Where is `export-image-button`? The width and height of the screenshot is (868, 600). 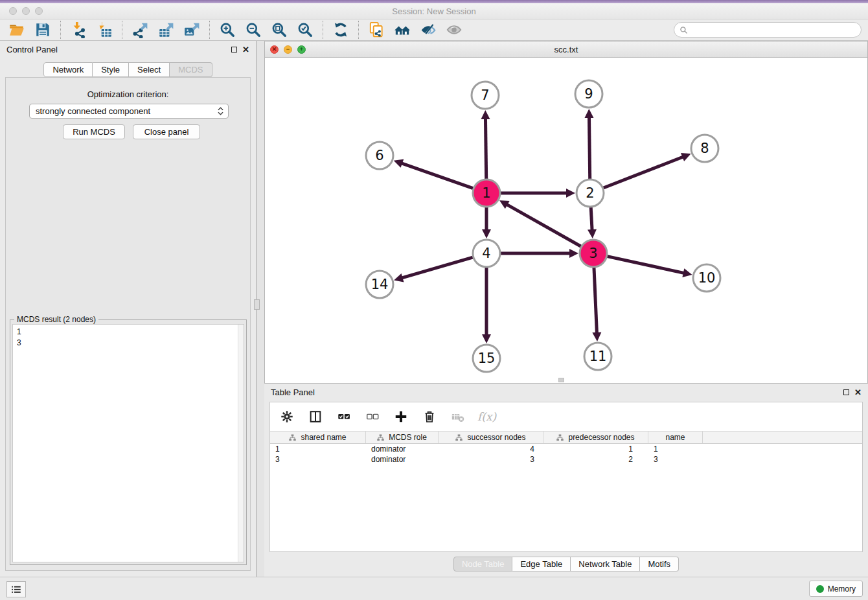
export-image-button is located at coordinates (192, 30).